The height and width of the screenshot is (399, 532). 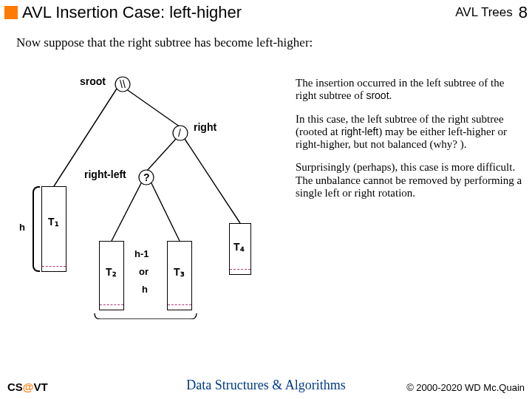 What do you see at coordinates (361, 132) in the screenshot?
I see `p2b-tt: right-left` at bounding box center [361, 132].